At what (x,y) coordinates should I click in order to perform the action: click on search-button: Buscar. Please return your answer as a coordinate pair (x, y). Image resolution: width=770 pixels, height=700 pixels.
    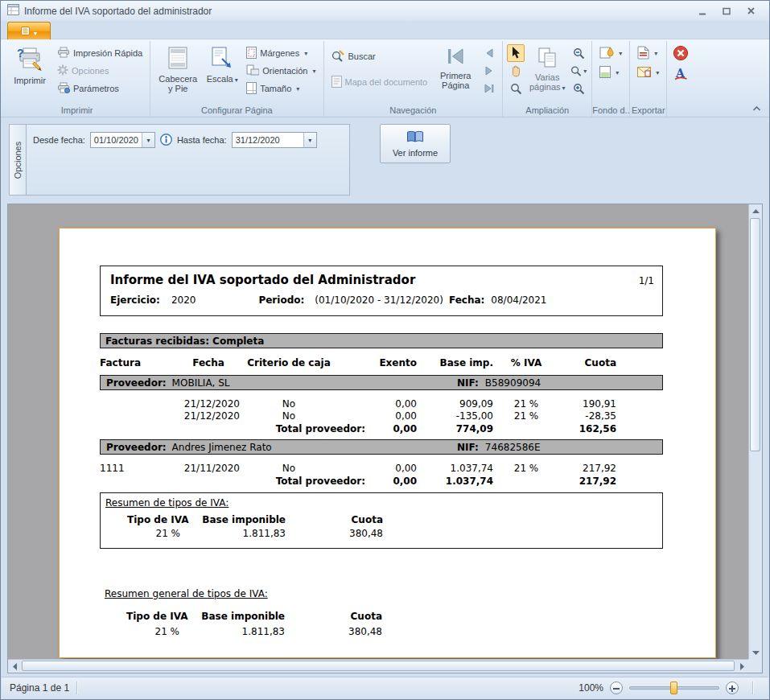
    Looking at the image, I should click on (380, 56).